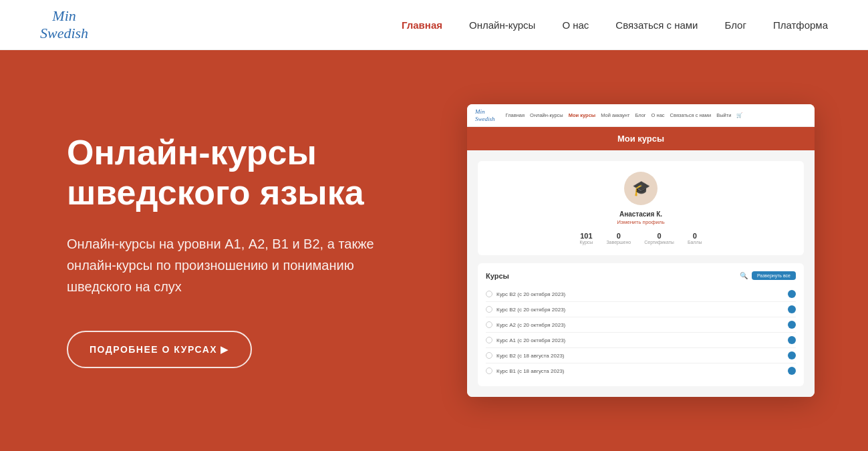  Describe the element at coordinates (691, 115) in the screenshot. I see `preview-nav-contact: Связаться с нами` at that location.